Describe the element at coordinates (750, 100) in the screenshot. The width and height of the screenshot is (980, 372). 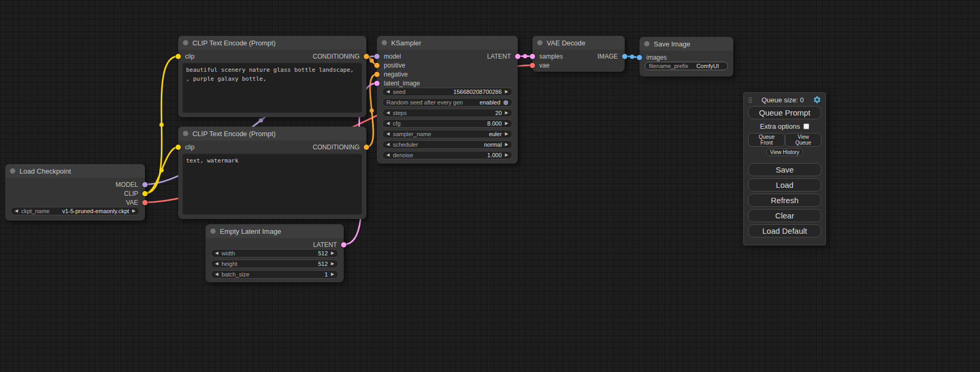
I see `drag-handle-icon: ⣿` at that location.